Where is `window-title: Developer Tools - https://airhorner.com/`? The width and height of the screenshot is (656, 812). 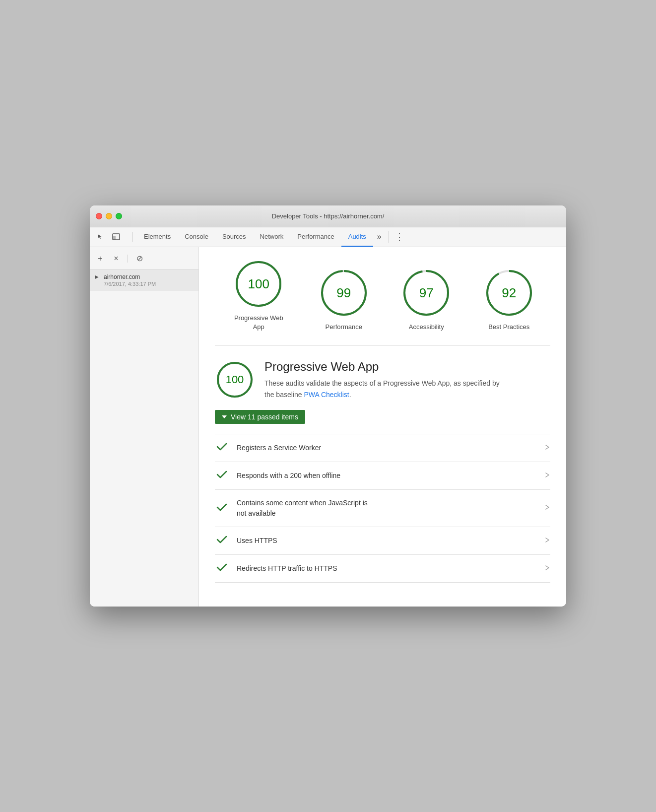 window-title: Developer Tools - https://airhorner.com/ is located at coordinates (328, 216).